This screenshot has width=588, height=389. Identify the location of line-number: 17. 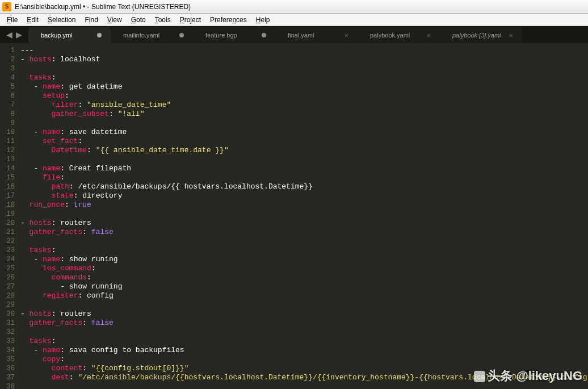
(9, 196).